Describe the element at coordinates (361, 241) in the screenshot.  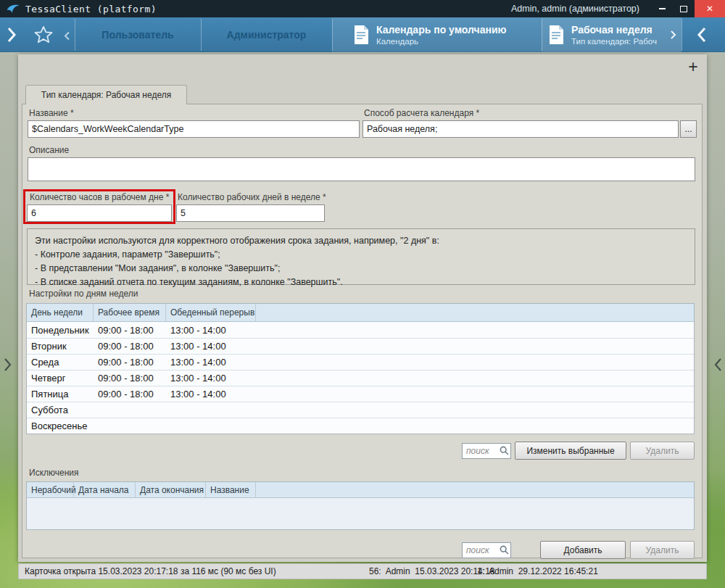
I see `info-line: Эти настройки используются для корректно…` at that location.